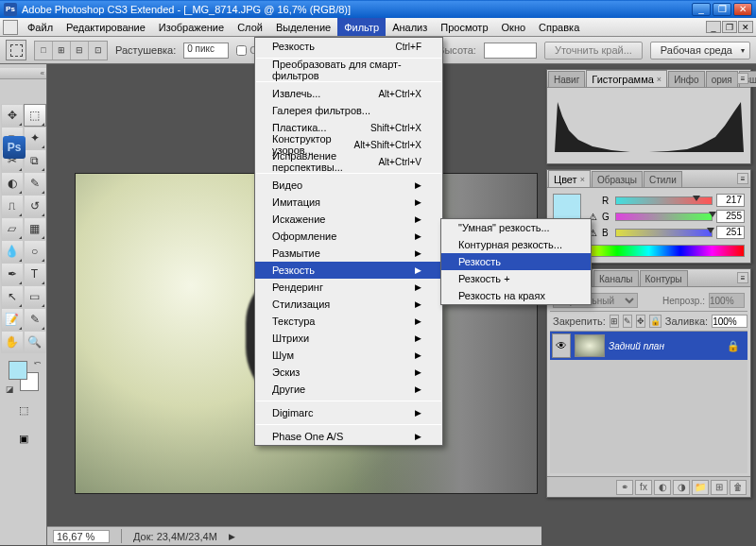 The height and width of the screenshot is (546, 756). I want to click on layer-name: Задний план, so click(637, 346).